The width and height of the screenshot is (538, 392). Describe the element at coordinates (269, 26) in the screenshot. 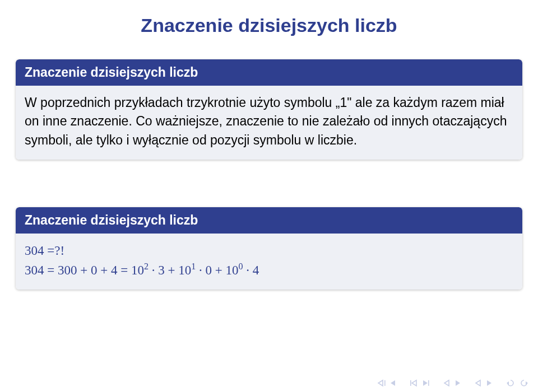

I see `slide-title: Znaczenie dzisiejszych liczb` at that location.